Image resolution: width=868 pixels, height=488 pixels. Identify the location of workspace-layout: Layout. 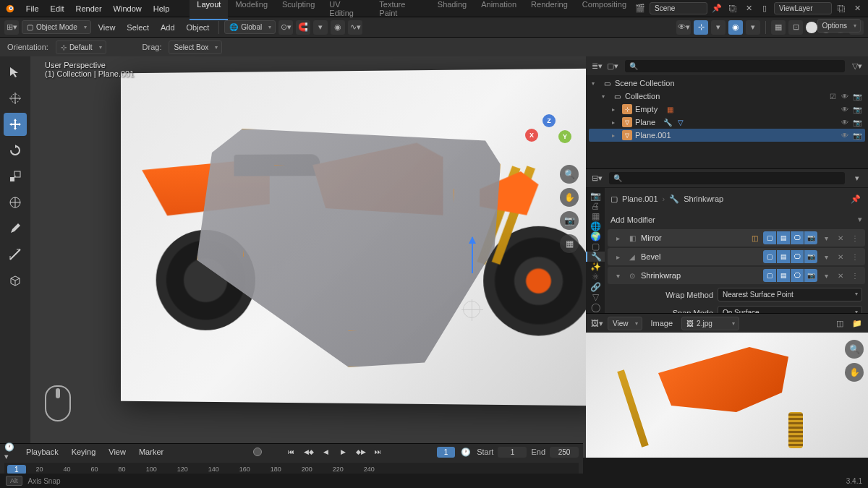
(208, 10).